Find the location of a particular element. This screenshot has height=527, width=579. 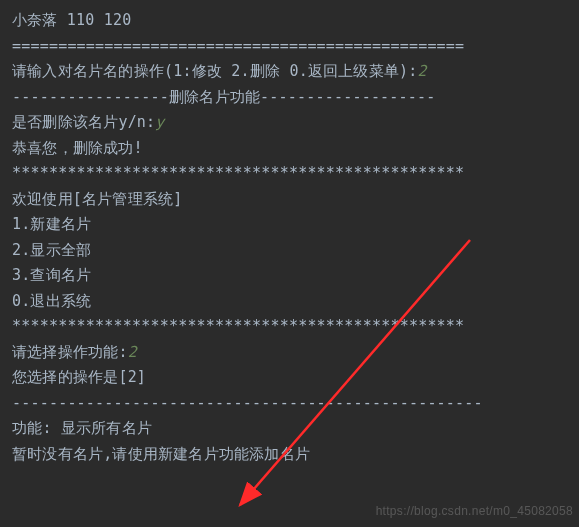

choose-input: 2 is located at coordinates (132, 352).